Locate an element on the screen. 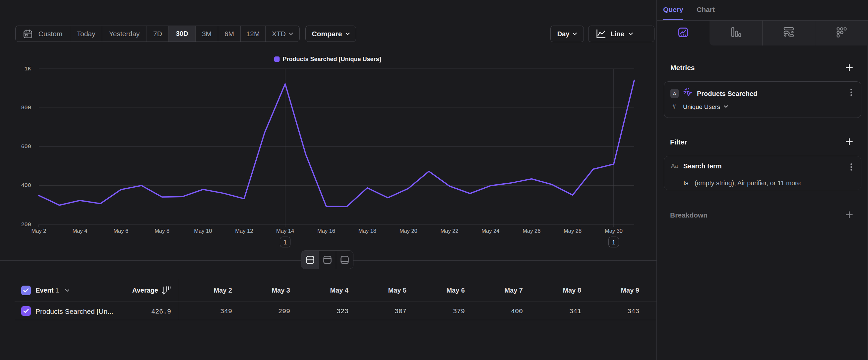 Image resolution: width=868 pixels, height=360 pixels. svg-text: May 14 is located at coordinates (285, 231).